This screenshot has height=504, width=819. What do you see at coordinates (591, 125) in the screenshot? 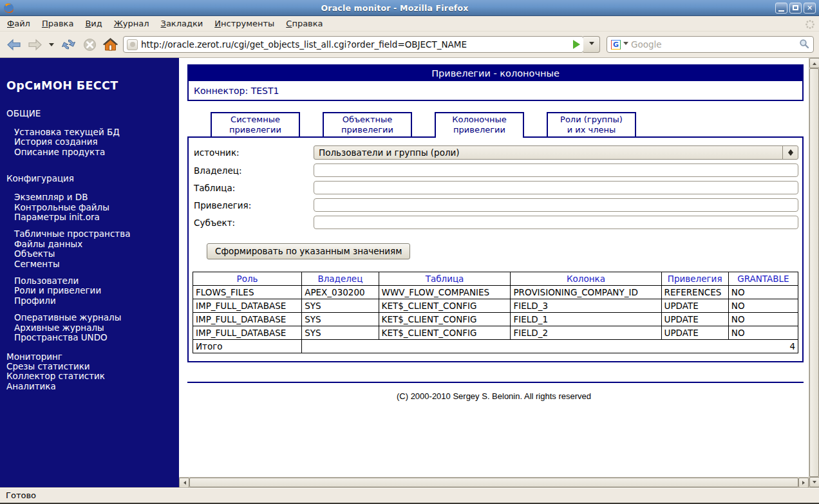
I see `tab-privileges: Роли (группы) и их члены` at bounding box center [591, 125].